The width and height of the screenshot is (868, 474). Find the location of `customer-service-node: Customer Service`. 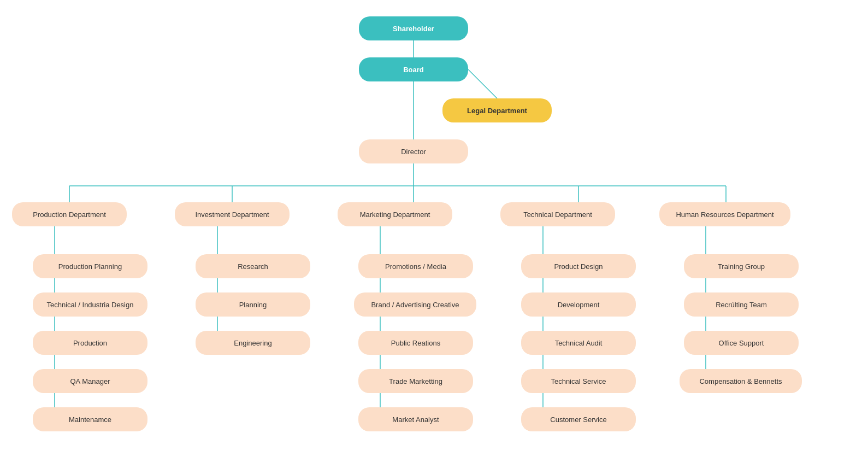

customer-service-node: Customer Service is located at coordinates (578, 419).